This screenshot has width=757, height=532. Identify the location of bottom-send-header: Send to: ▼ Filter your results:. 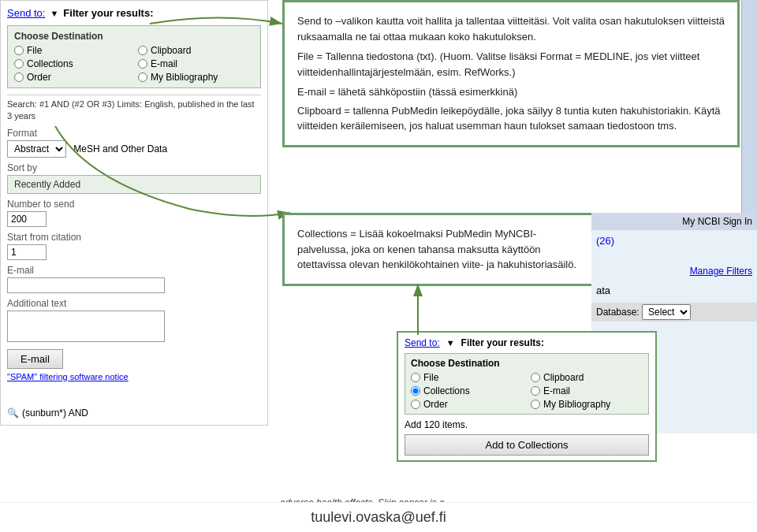
(527, 343).